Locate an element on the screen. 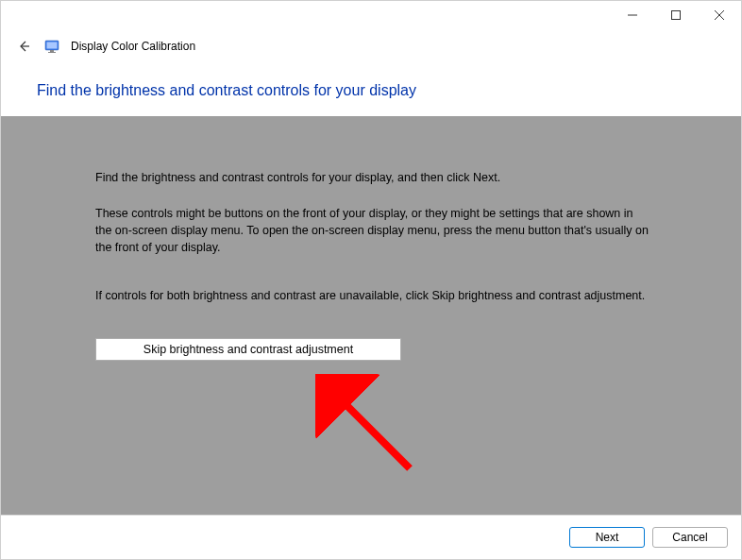 This screenshot has height=560, width=742. minimize-button is located at coordinates (632, 15).